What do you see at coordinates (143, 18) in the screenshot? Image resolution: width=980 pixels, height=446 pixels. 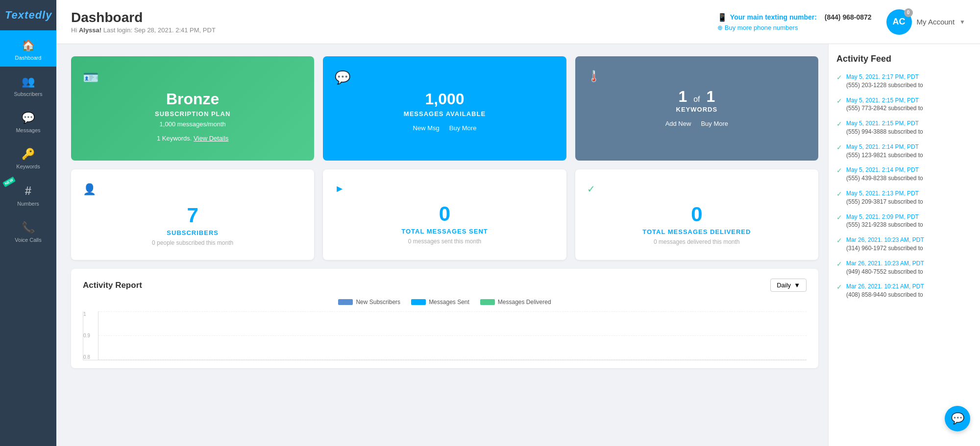 I see `page-title: Dashboard` at bounding box center [143, 18].